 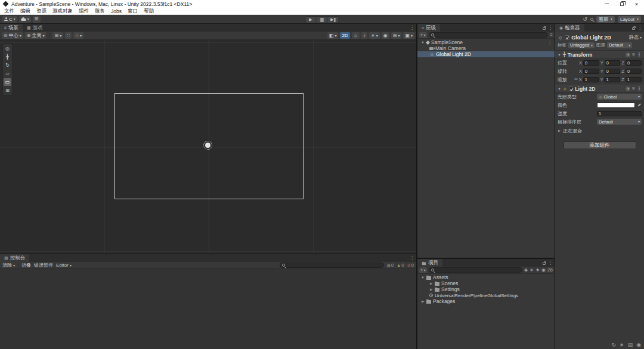 What do you see at coordinates (538, 270) in the screenshot?
I see `save-search-icon: ★` at bounding box center [538, 270].